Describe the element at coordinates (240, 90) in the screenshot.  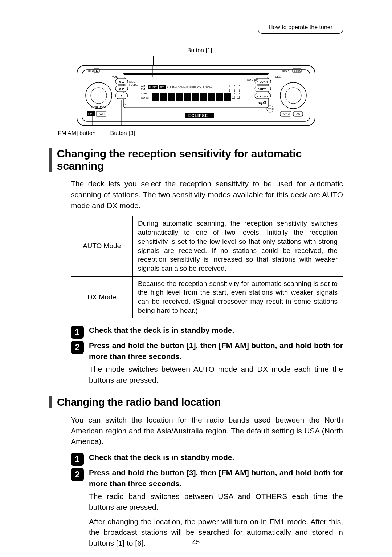
I see `svg-text: 6` at that location.